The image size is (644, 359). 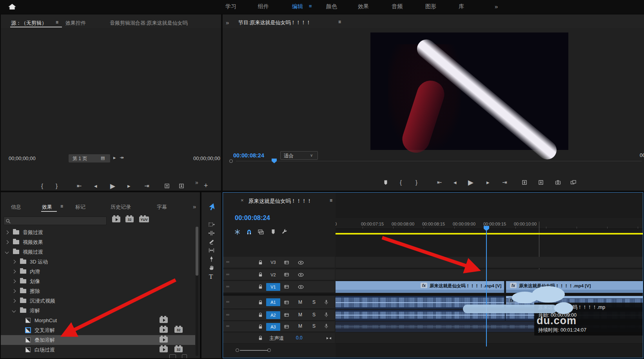 What do you see at coordinates (172, 356) in the screenshot?
I see `new-bin-icon` at bounding box center [172, 356].